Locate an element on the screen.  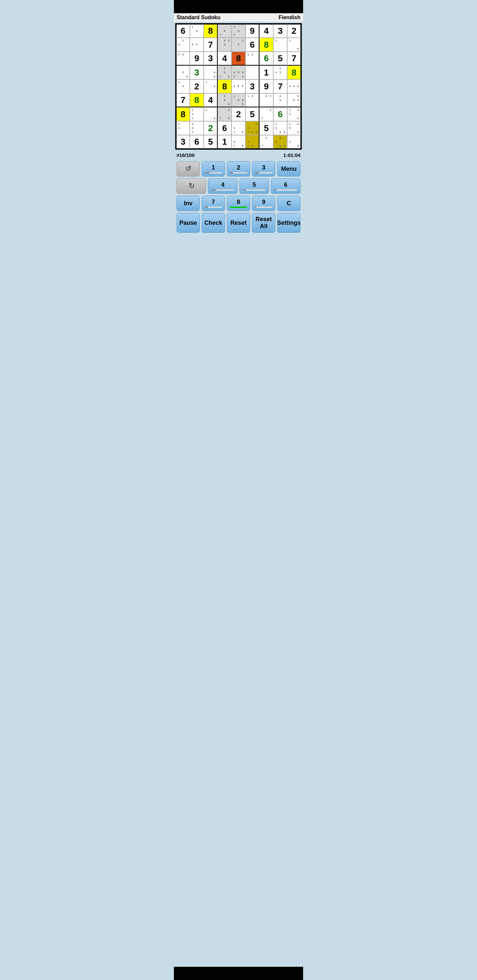
cell-5-8: 356 is located at coordinates (294, 100).